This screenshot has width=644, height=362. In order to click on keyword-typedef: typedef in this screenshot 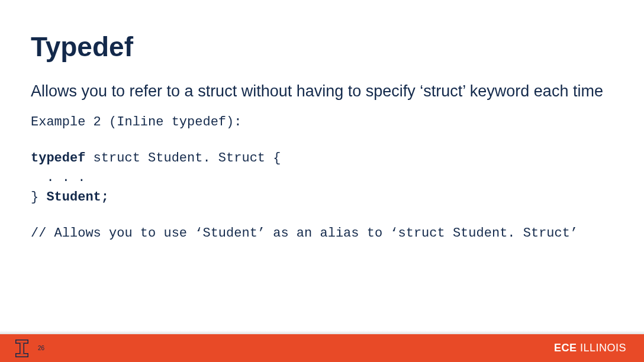, I will do `click(58, 159)`.